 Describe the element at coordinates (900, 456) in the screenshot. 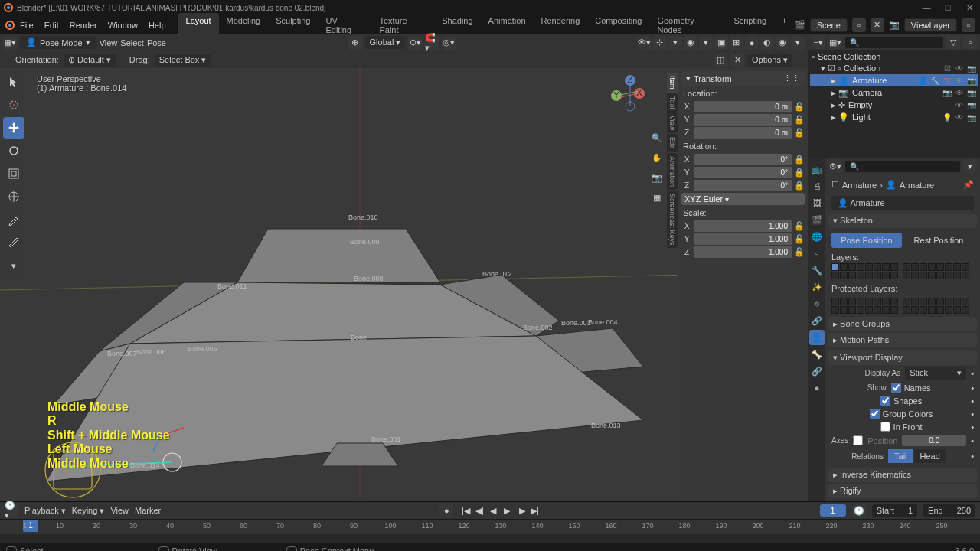

I see `relations-tail: Tail` at that location.